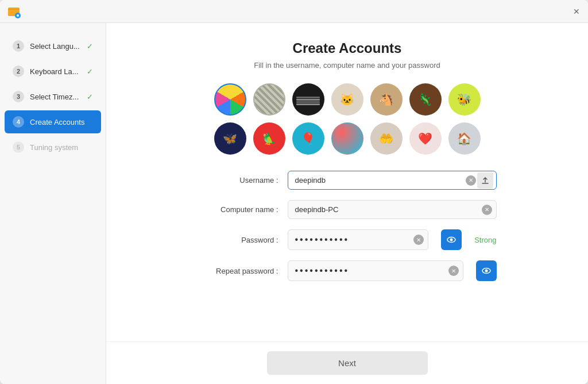  Describe the element at coordinates (18, 71) in the screenshot. I see `step-2-number: 2` at that location.